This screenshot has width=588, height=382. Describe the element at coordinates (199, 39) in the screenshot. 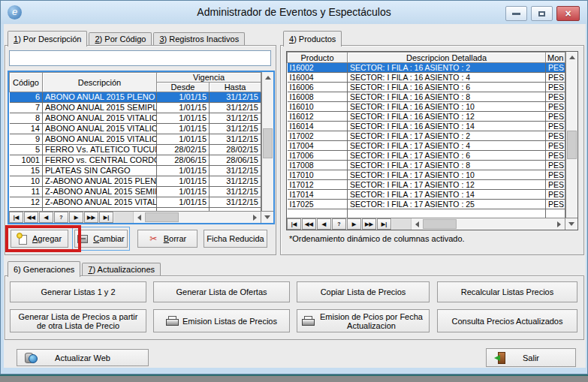

I see `tab-registros-inactivos: 3) Registros Inactivos` at that location.